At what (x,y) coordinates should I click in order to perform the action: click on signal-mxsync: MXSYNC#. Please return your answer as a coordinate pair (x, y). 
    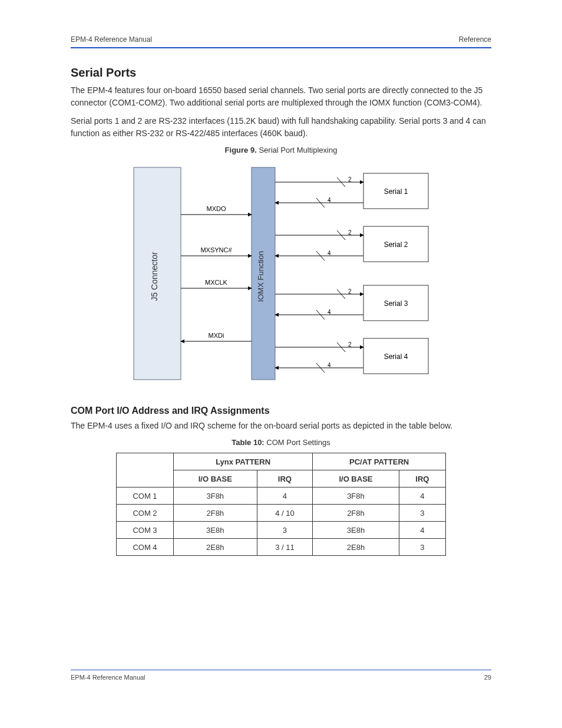
    Looking at the image, I should click on (216, 251).